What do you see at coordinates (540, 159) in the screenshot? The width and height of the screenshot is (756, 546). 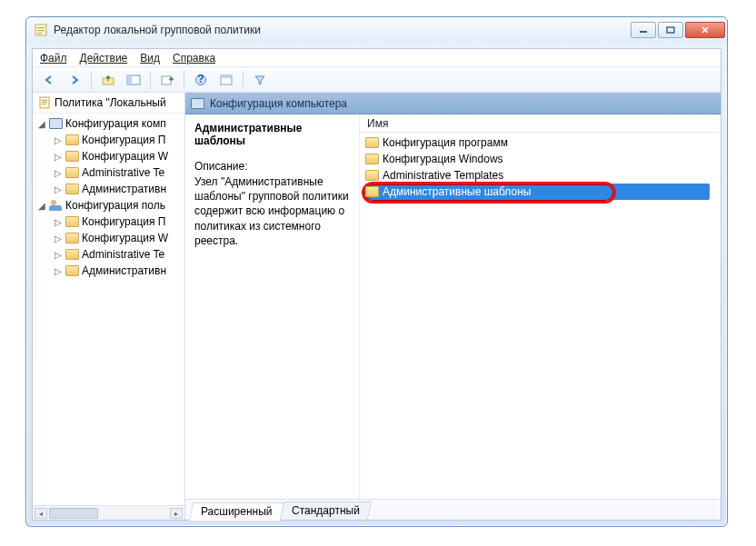 I see `list-item: Конфигурация Windows` at bounding box center [540, 159].